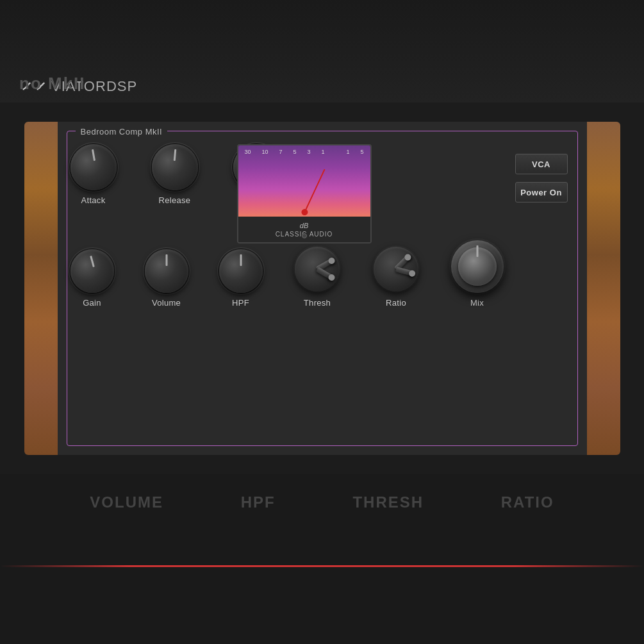 This screenshot has width=644, height=644. Describe the element at coordinates (53, 83) in the screenshot. I see `title-bleed: no MkII` at that location.